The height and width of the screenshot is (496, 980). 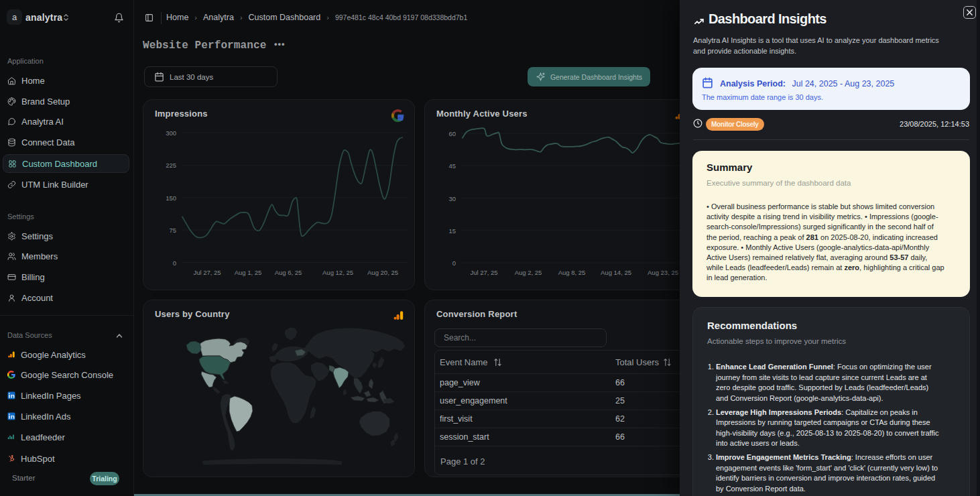 I want to click on svg-text: Aug 23, 25, so click(x=663, y=272).